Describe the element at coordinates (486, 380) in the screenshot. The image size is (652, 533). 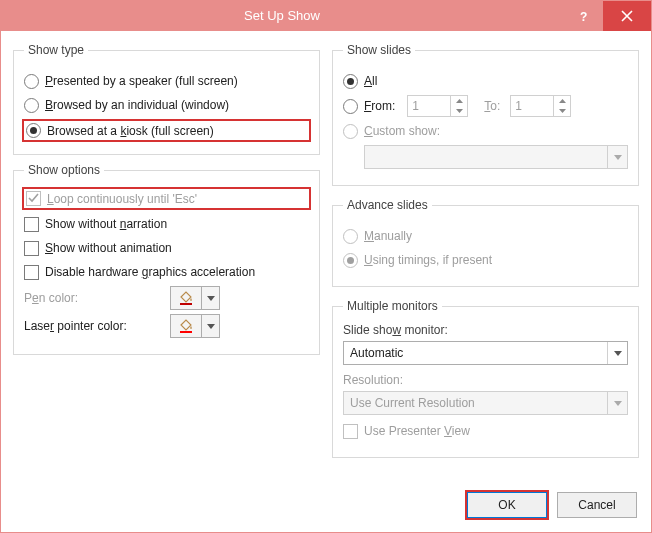
I see `resolution-label: Resolution:` at that location.